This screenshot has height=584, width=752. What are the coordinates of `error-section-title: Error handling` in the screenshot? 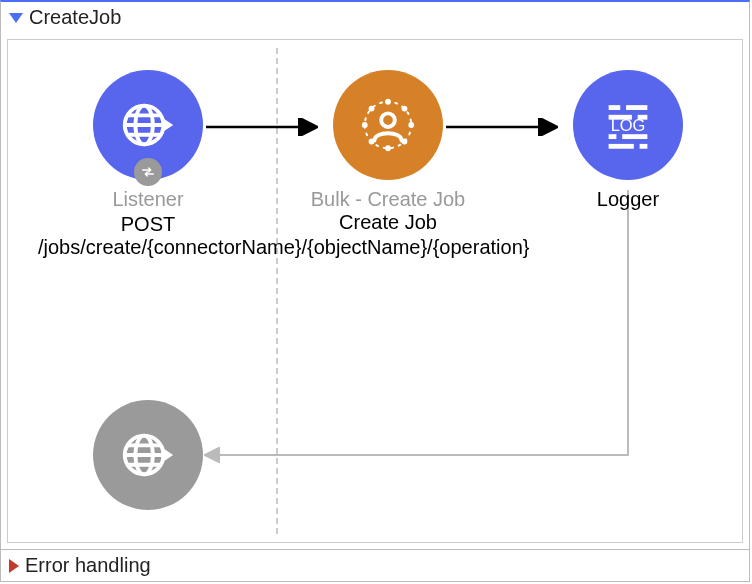 It's located at (88, 566).